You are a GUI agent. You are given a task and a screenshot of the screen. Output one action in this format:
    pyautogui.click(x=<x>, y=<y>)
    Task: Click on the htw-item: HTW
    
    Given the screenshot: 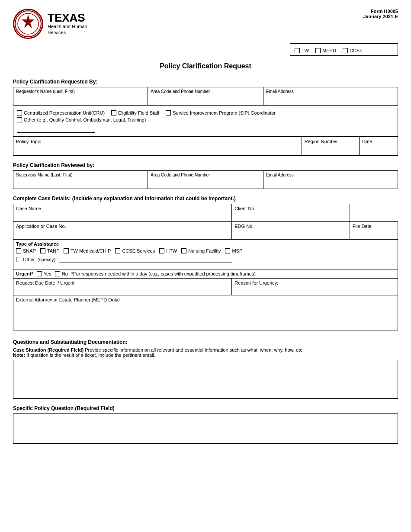 What is the action you would take?
    pyautogui.click(x=168, y=251)
    